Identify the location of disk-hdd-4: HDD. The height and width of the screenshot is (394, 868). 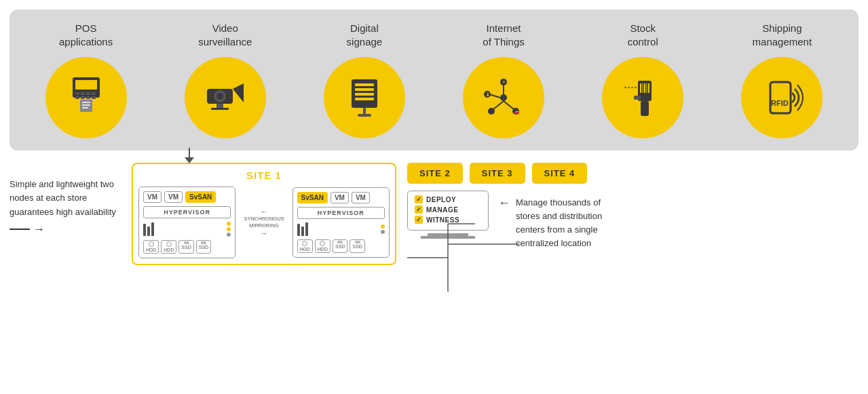
(323, 246).